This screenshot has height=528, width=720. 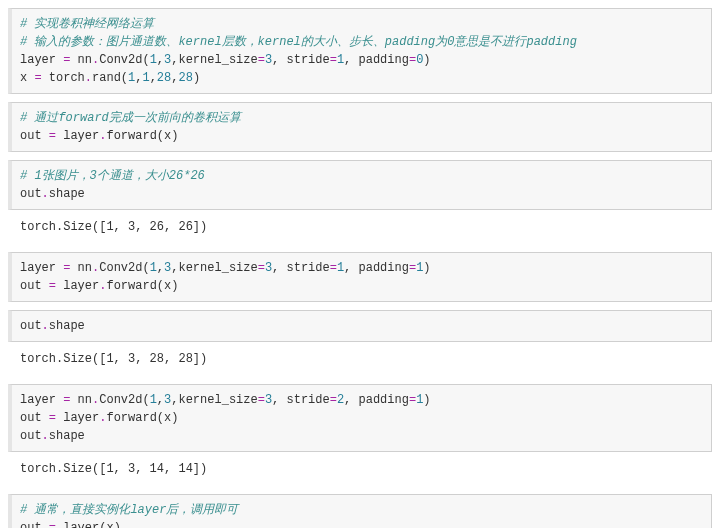 What do you see at coordinates (360, 185) in the screenshot?
I see `code-cell: # 1张图片，3个通道，大小26*26 out.shape` at bounding box center [360, 185].